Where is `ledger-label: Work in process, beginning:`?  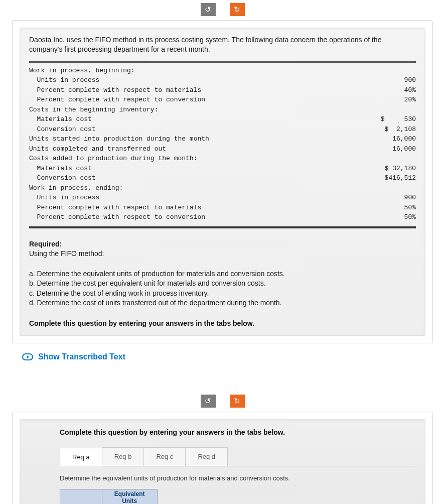
ledger-label: Work in process, beginning: is located at coordinates (82, 71).